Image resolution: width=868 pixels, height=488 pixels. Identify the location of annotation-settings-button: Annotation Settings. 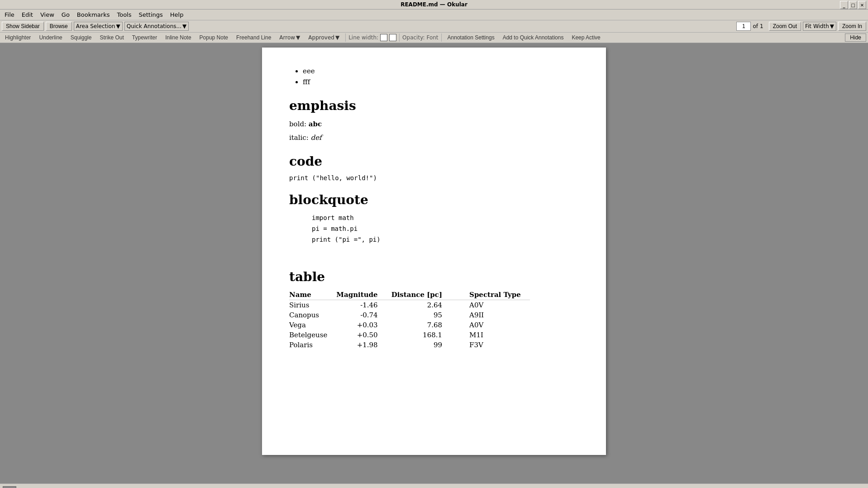
(471, 38).